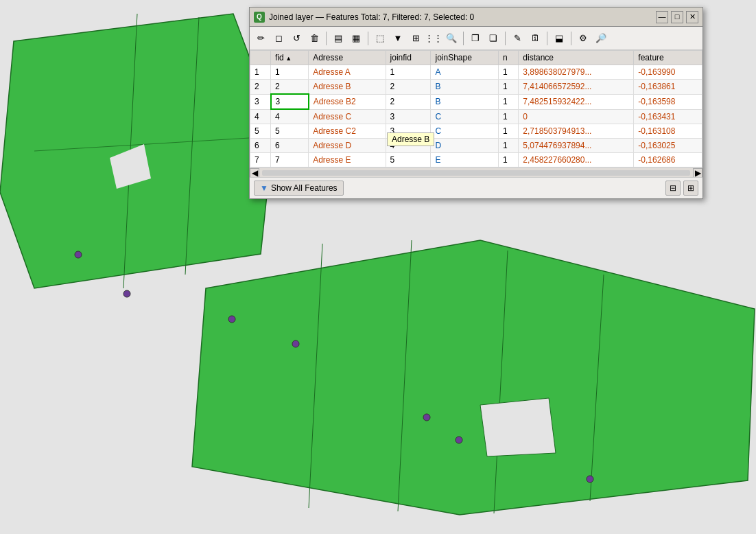 The width and height of the screenshot is (756, 534). I want to click on table-cell: -0,163431, so click(668, 117).